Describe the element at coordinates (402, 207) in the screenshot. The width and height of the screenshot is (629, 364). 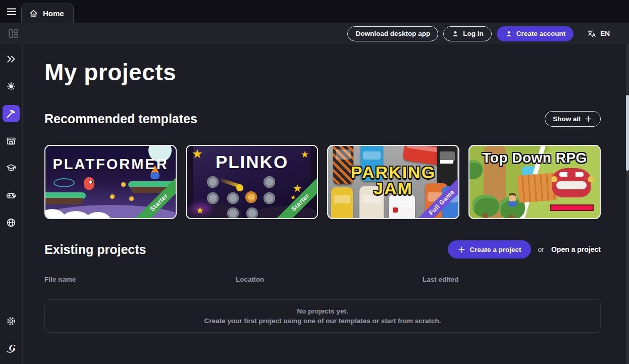
I see `ambulance-art` at that location.